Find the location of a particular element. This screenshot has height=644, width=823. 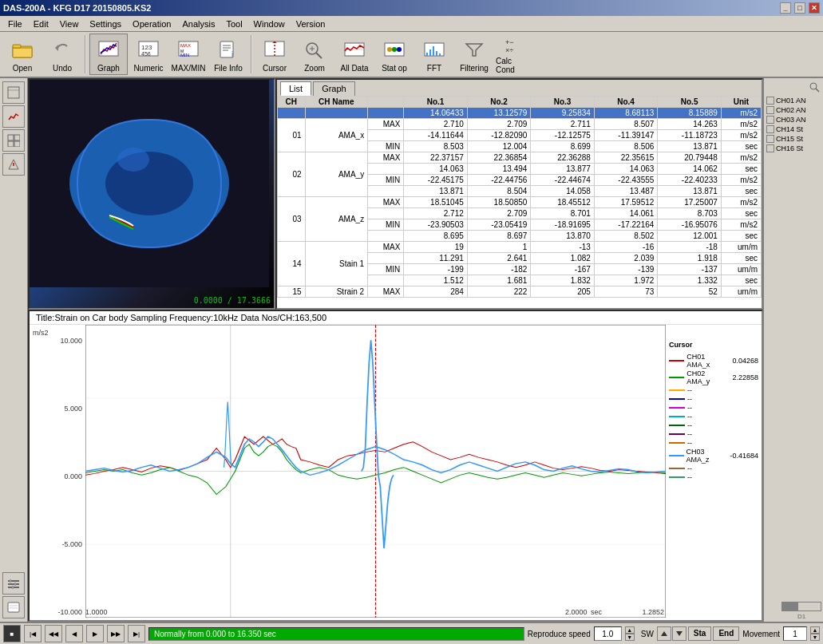

menu-window: Window is located at coordinates (270, 24).